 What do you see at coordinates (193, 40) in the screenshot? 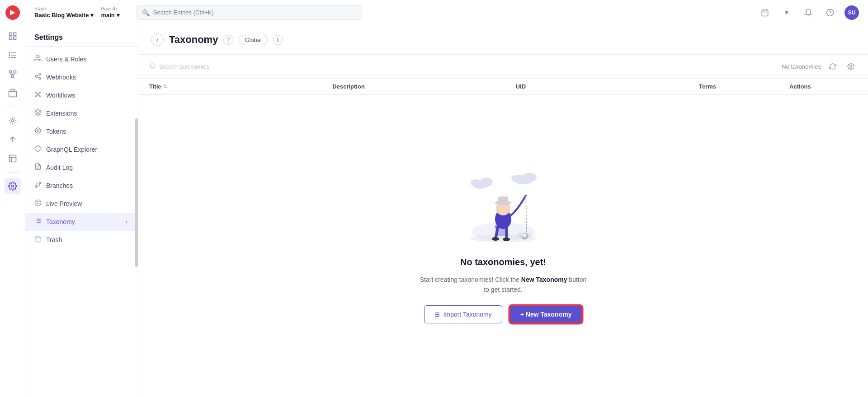
I see `page-title: Taxonomy` at bounding box center [193, 40].